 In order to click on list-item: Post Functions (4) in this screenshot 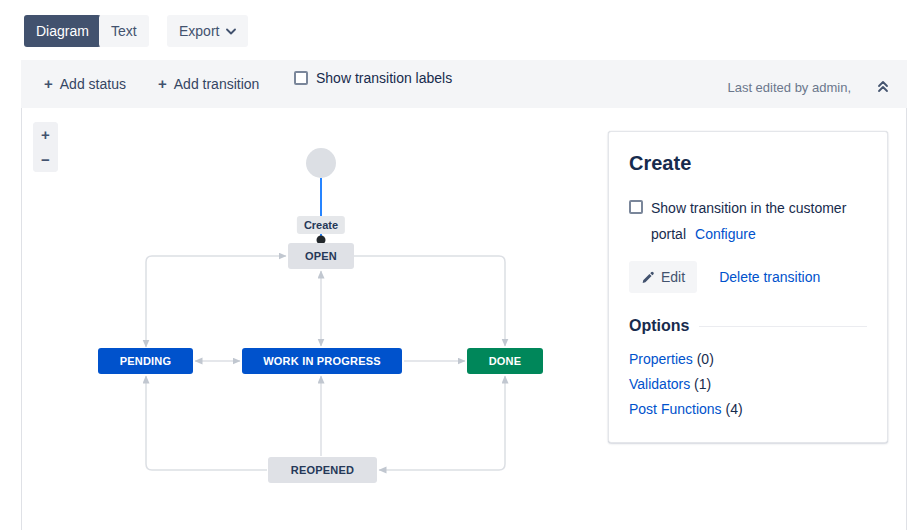, I will do `click(748, 410)`.